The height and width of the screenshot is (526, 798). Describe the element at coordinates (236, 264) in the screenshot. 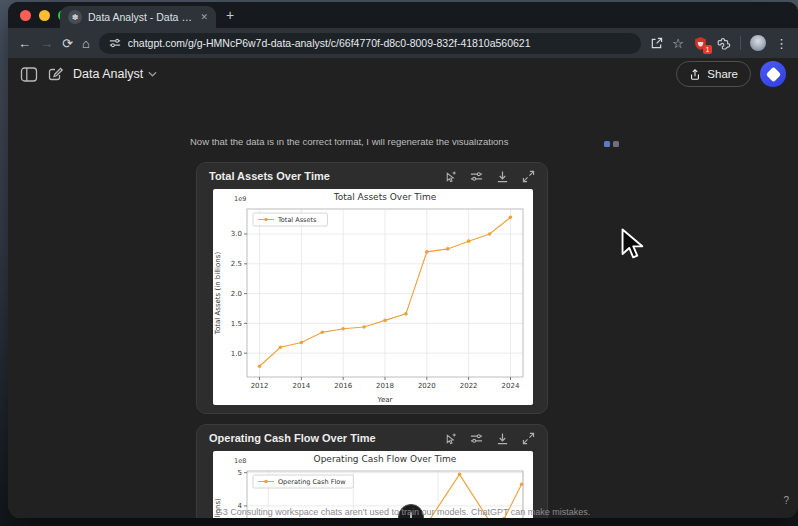

I see `svg-text: 2.5` at that location.